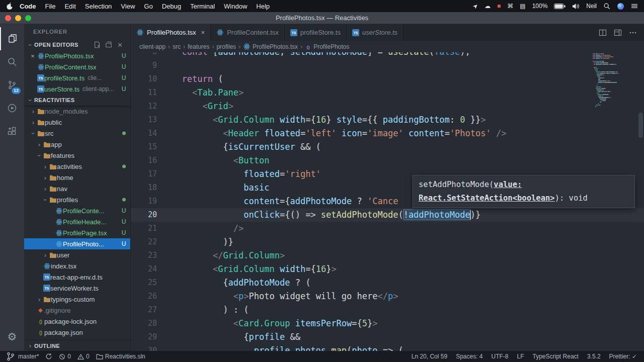 Image resolution: width=644 pixels, height=362 pixels. I want to click on tree-item-home: ›home, so click(77, 177).